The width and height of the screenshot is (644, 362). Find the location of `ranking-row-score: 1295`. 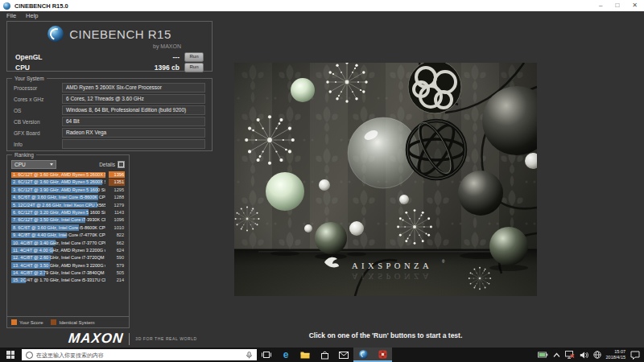

ranking-row-score: 1295 is located at coordinates (117, 190).